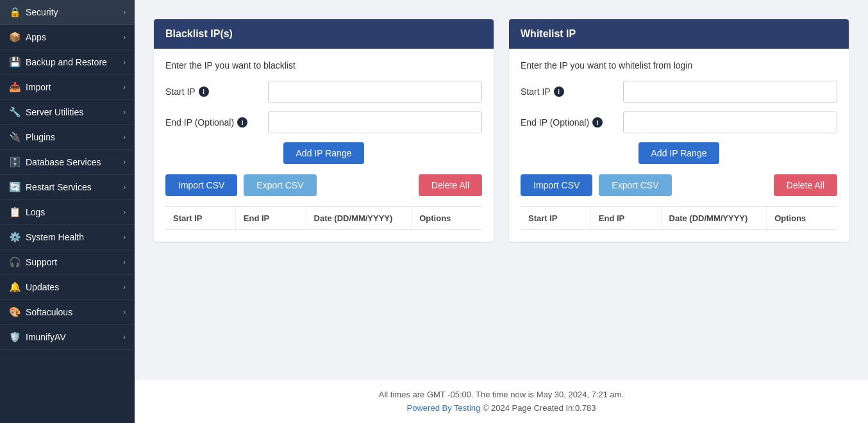  Describe the element at coordinates (679, 218) in the screenshot. I see `whitelist-table-header: Start IP End IP Date (DD/MM/YYYY) Option…` at that location.